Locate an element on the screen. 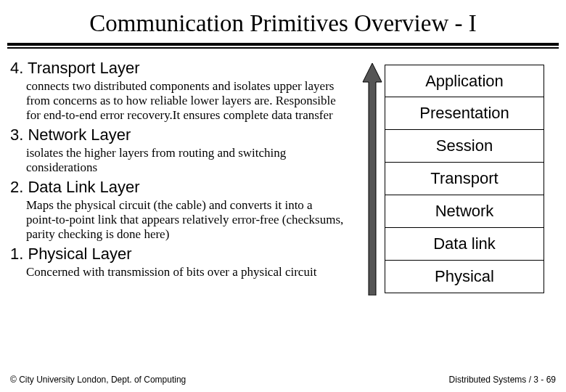 This screenshot has height=392, width=566. layer-transport: Transport is located at coordinates (464, 179).